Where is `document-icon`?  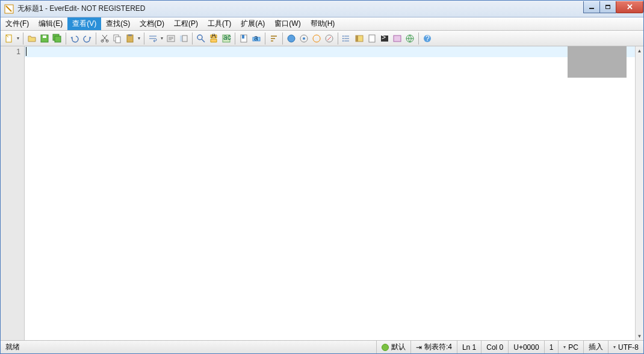 document-icon is located at coordinates (372, 39).